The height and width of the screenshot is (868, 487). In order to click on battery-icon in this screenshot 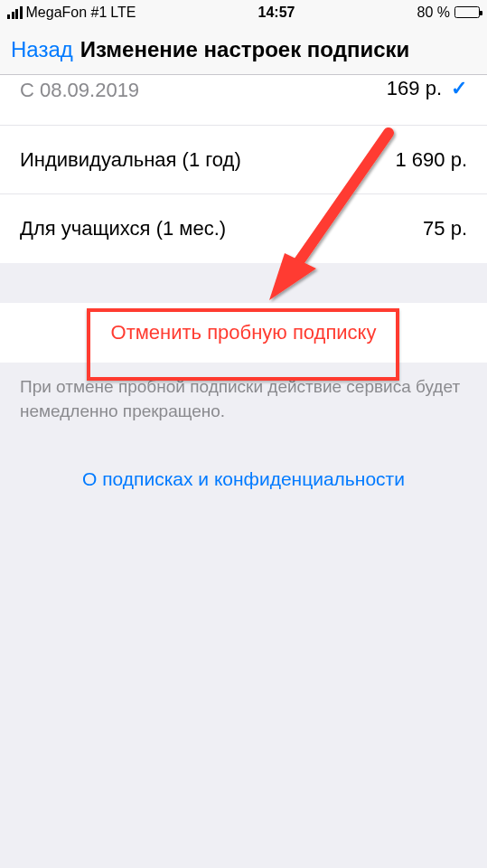, I will do `click(467, 13)`.